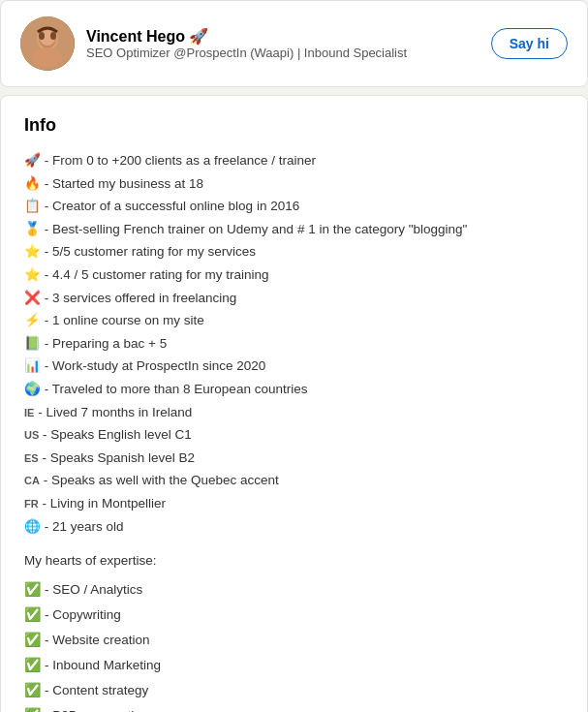 Image resolution: width=588 pixels, height=712 pixels. I want to click on profile-info: Vincent Hego 🚀 SEO Optimizer @ProspectIn…, so click(246, 44).